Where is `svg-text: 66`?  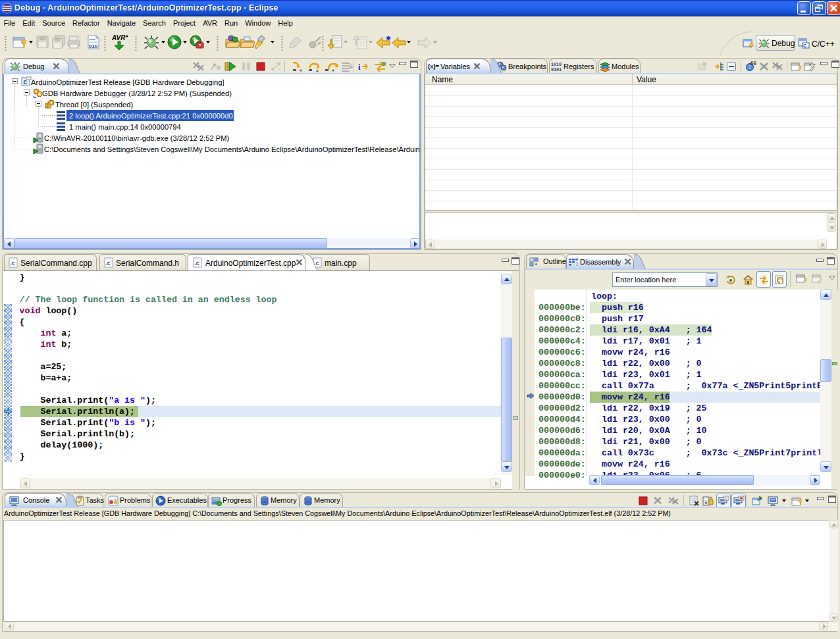
svg-text: 66 is located at coordinates (753, 63).